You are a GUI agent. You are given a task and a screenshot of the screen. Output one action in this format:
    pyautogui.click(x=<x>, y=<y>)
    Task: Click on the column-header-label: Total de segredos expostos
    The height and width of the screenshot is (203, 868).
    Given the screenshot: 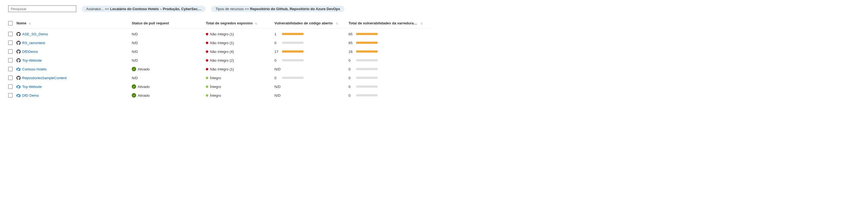 What is the action you would take?
    pyautogui.click(x=229, y=23)
    